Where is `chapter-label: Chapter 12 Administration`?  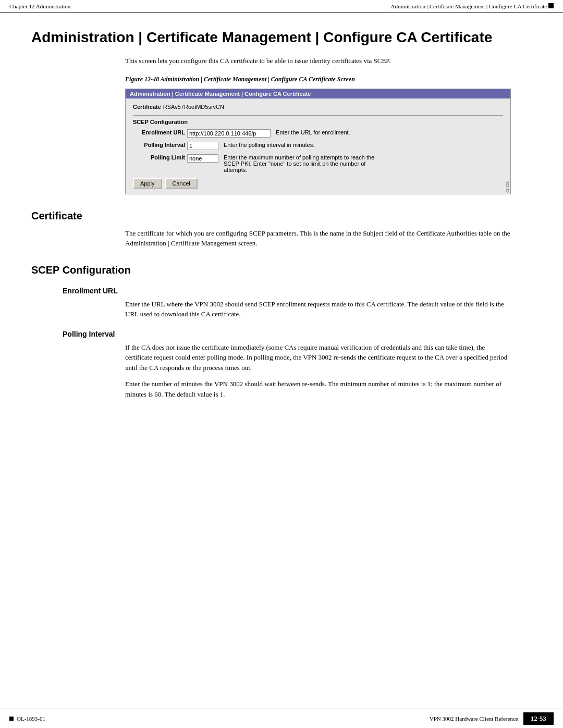 chapter-label: Chapter 12 Administration is located at coordinates (40, 6).